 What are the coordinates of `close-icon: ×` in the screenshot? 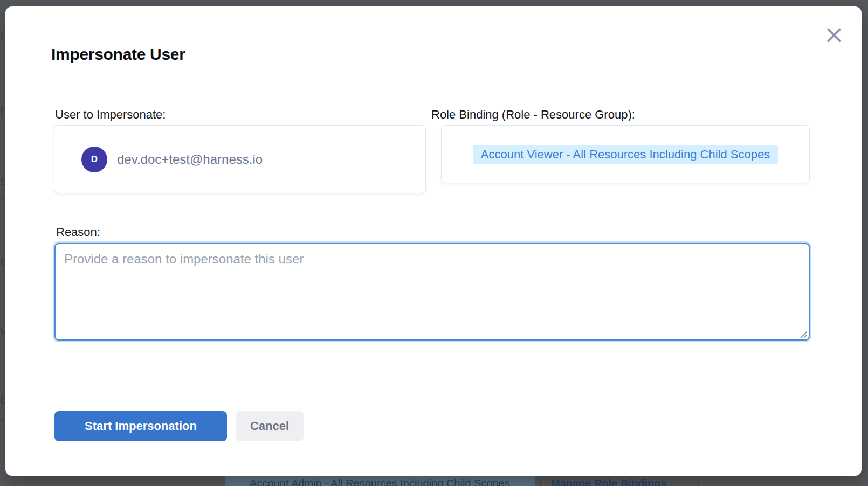 It's located at (835, 34).